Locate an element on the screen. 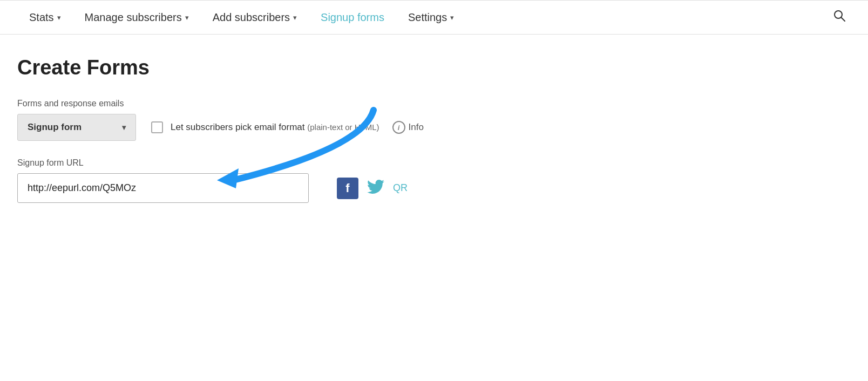 This screenshot has height=381, width=868. checkbox-sub-text: (plain-text or HTML) is located at coordinates (343, 127).